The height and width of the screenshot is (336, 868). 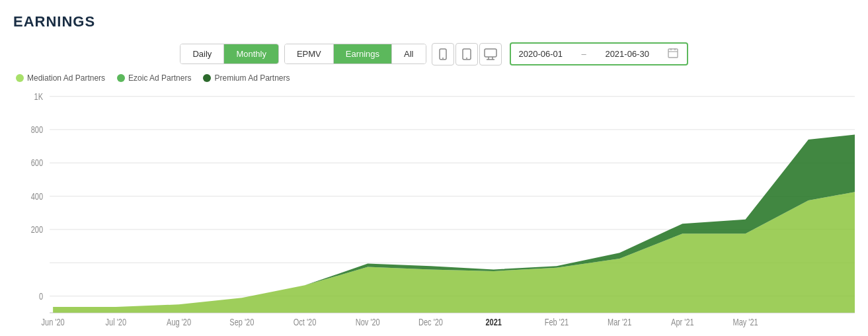 What do you see at coordinates (37, 163) in the screenshot?
I see `svg-text: 600` at bounding box center [37, 163].